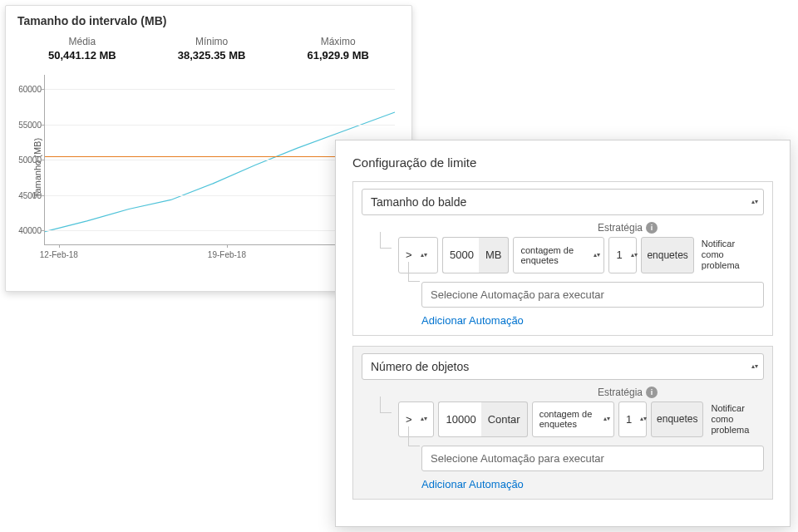 The image size is (798, 532). What do you see at coordinates (227, 254) in the screenshot?
I see `x-tick-label: 19-Feb-18` at bounding box center [227, 254].